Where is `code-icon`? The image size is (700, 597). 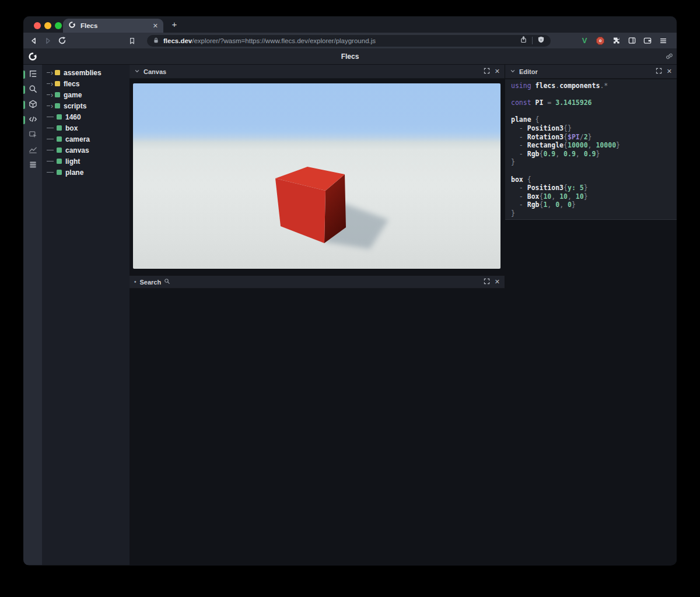
code-icon is located at coordinates (33, 120).